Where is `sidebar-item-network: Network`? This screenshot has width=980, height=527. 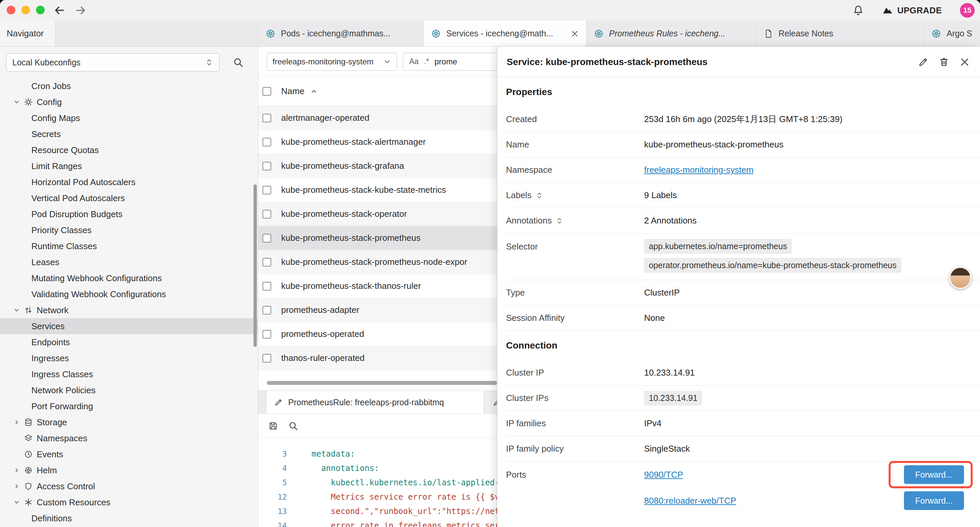
sidebar-item-network: Network is located at coordinates (129, 310).